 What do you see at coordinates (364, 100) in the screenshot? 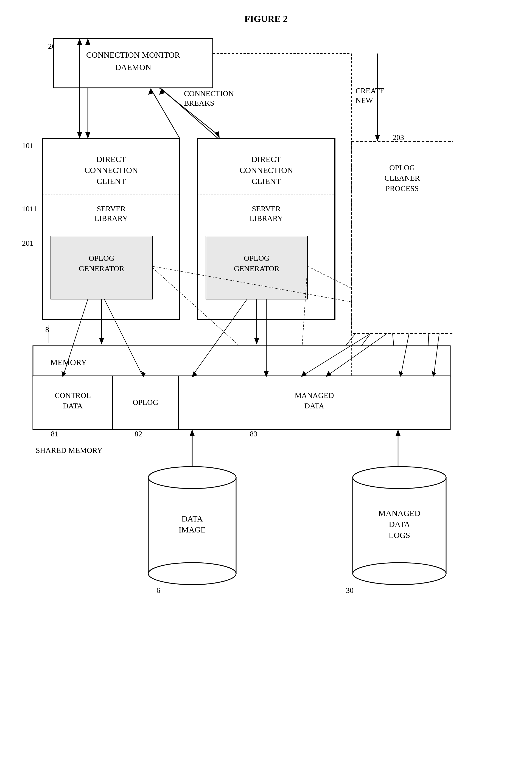
I see `create-new-label-2: NEW` at bounding box center [364, 100].